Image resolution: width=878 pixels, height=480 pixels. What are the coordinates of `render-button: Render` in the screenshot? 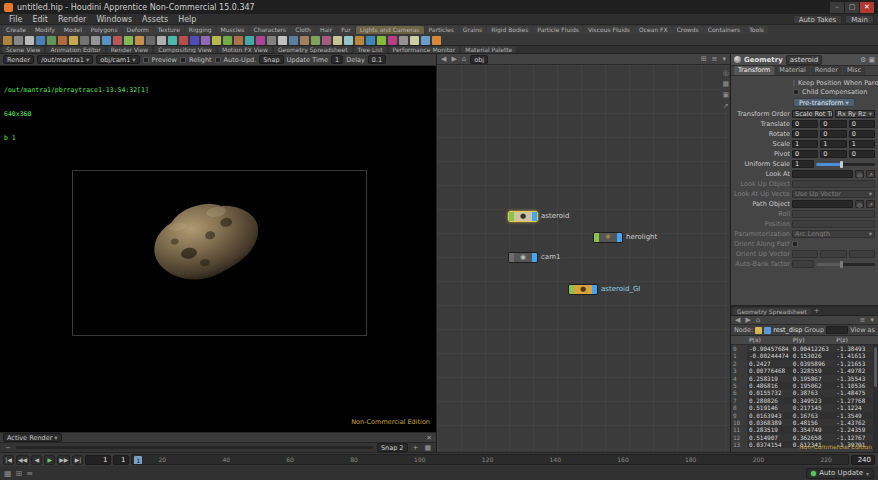 It's located at (18, 60).